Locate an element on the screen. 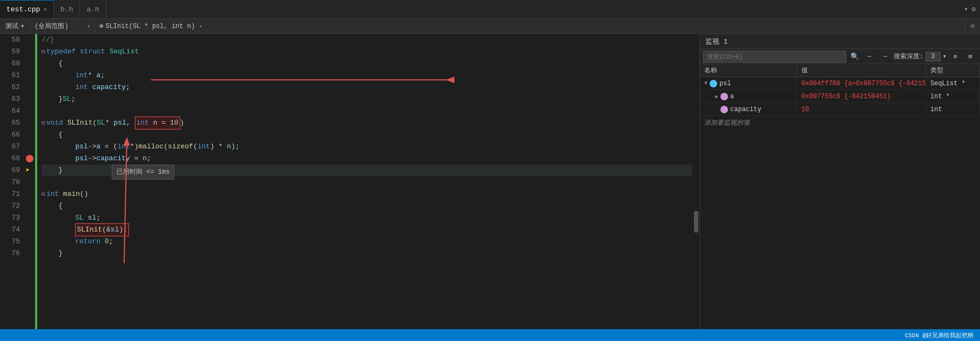 Image resolution: width=980 pixels, height=341 pixels. watch-col-type: 类型 is located at coordinates (953, 70).